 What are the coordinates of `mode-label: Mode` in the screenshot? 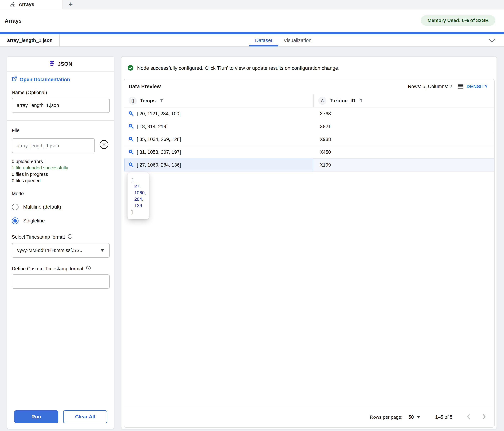 It's located at (61, 194).